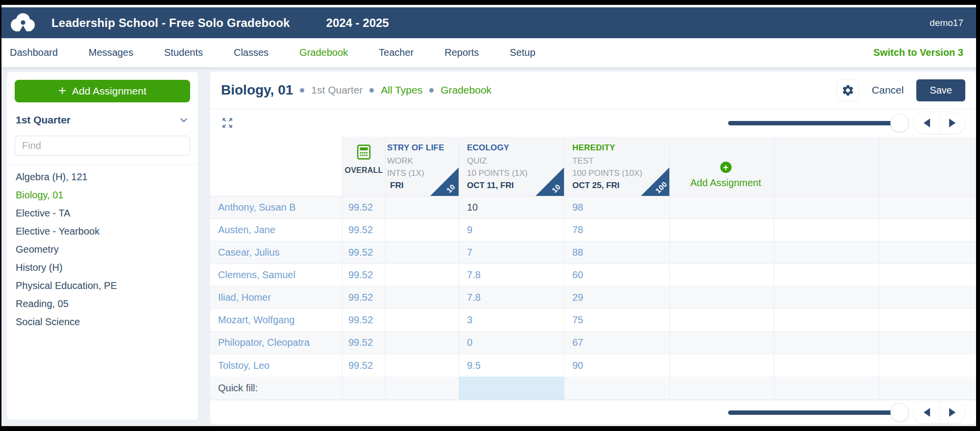 The height and width of the screenshot is (431, 980). Describe the element at coordinates (848, 90) in the screenshot. I see `settings-button` at that location.